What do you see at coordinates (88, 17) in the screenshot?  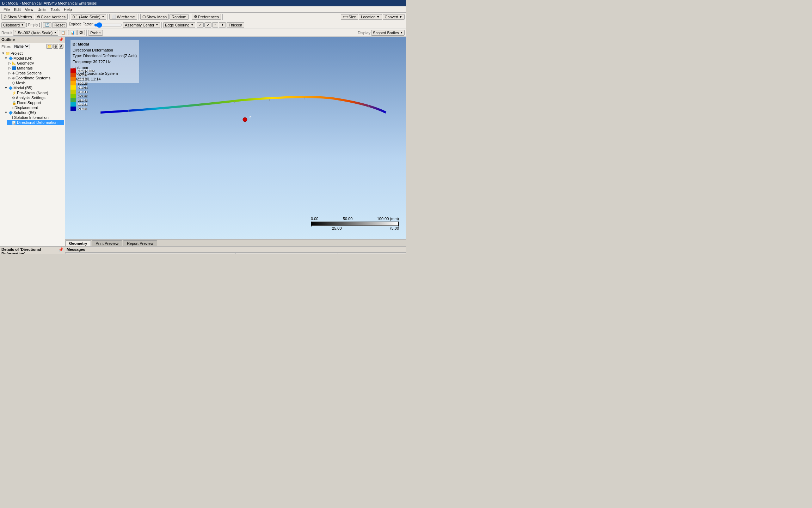 I see `scale-dropdown: 0.1 (Auto Scale)` at bounding box center [88, 17].